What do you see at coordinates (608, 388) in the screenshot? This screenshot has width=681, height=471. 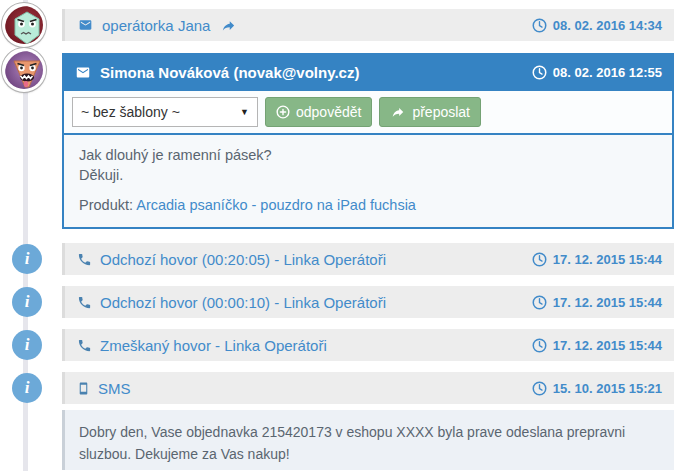 I see `item-date: 15. 10. 2015 15:21` at bounding box center [608, 388].